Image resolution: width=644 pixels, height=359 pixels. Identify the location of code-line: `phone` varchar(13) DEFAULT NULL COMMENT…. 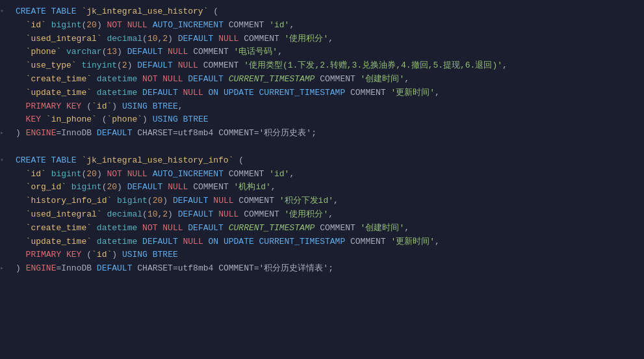
(322, 52).